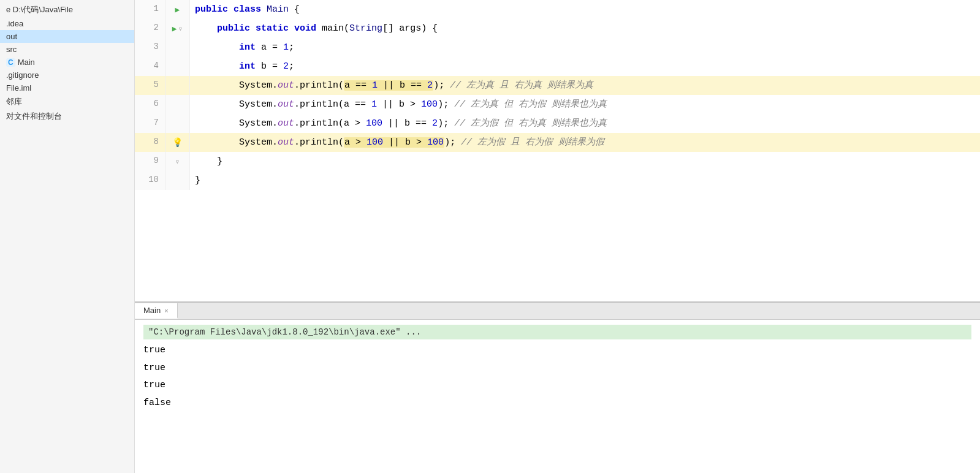 Image resolution: width=980 pixels, height=473 pixels. Describe the element at coordinates (175, 29) in the screenshot. I see `run-icon-2: ▶` at that location.